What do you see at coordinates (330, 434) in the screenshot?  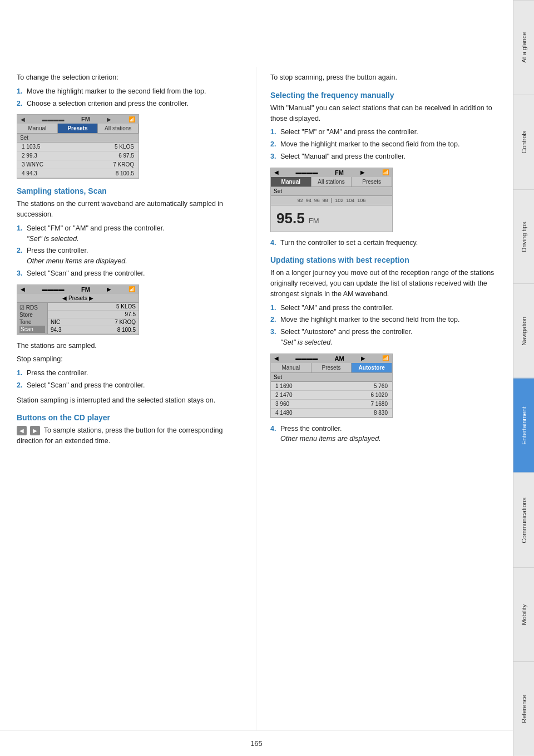 I see `step-text: Press the controller. Other menu items a…` at bounding box center [330, 434].